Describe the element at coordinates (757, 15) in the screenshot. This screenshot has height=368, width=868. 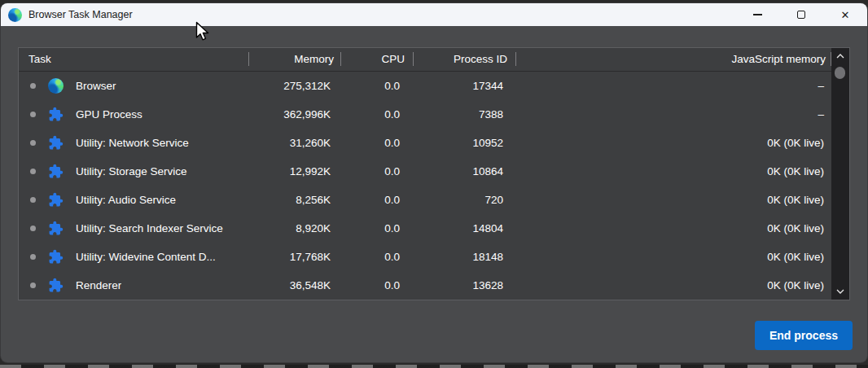
I see `minimize-button` at that location.